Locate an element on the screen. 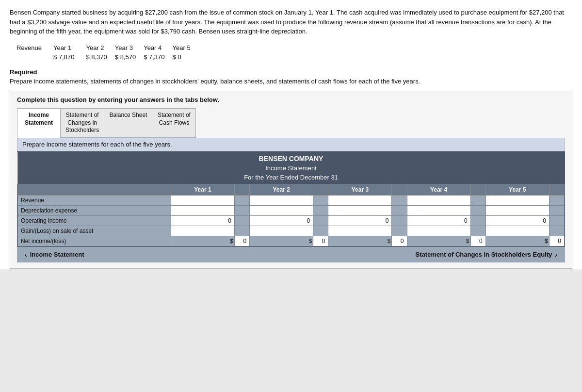  gl-y2-input is located at coordinates (293, 231).